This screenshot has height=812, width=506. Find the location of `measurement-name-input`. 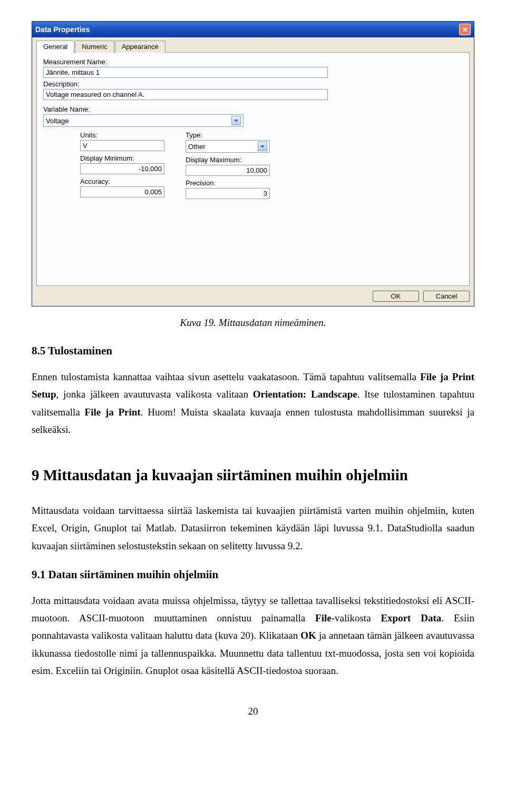

measurement-name-input is located at coordinates (186, 73).